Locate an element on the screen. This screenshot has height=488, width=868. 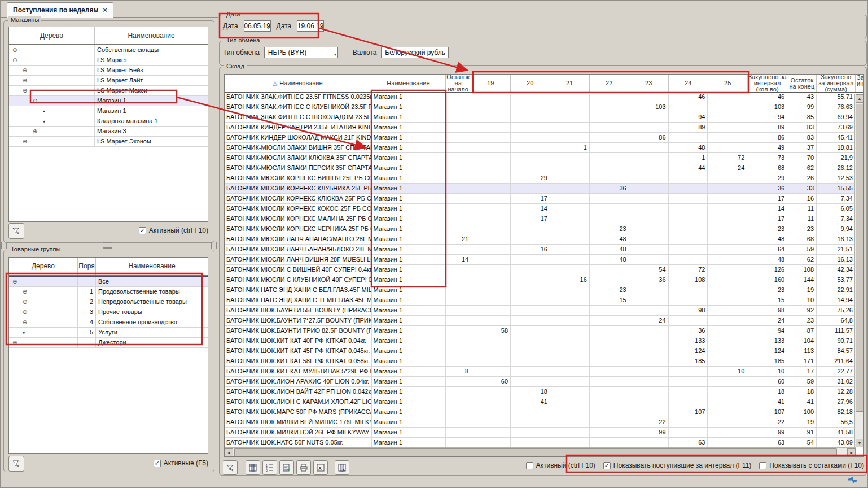
product-name-cell: БАТОНЧИК ШОК.КИТ КАТ МУЛЬТИПАК 5*29Г РФ … is located at coordinates (298, 372).